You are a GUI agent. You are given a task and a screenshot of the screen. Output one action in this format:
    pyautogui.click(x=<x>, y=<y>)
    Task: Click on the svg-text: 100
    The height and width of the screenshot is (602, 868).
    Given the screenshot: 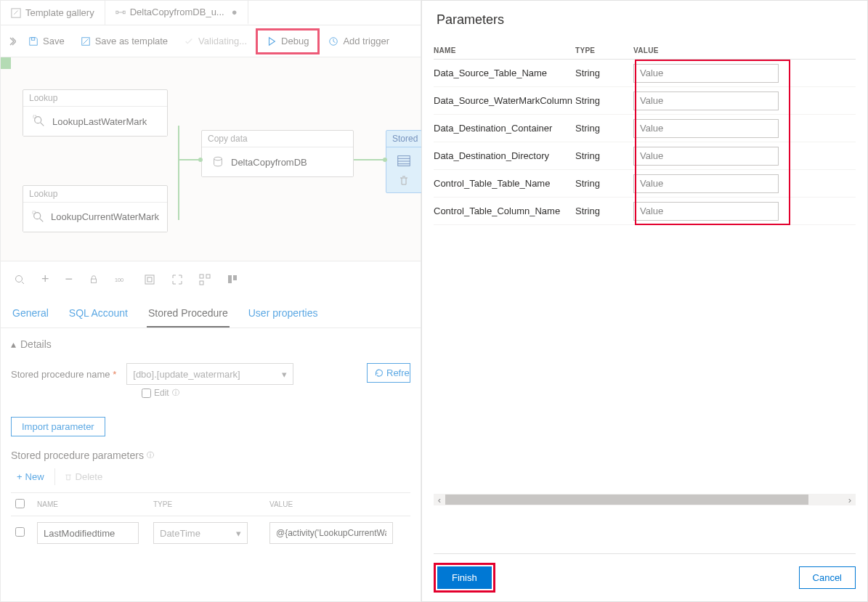 What is the action you would take?
    pyautogui.click(x=119, y=279)
    